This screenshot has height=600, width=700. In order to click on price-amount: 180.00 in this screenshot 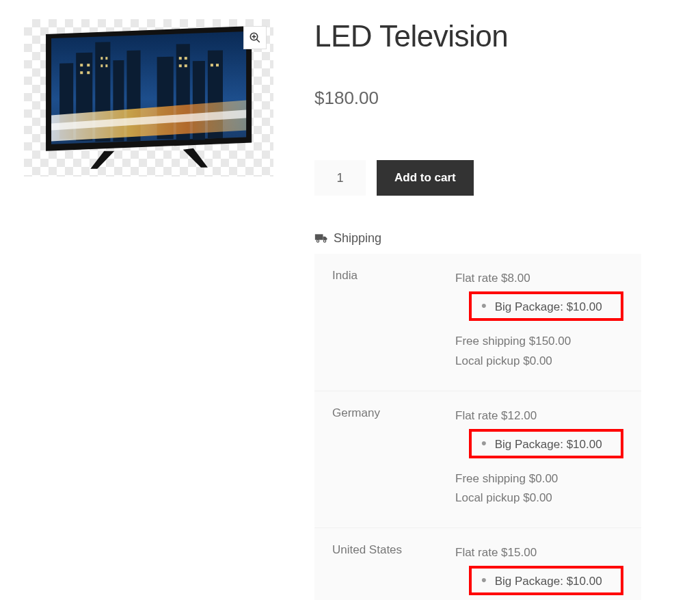, I will do `click(351, 98)`.